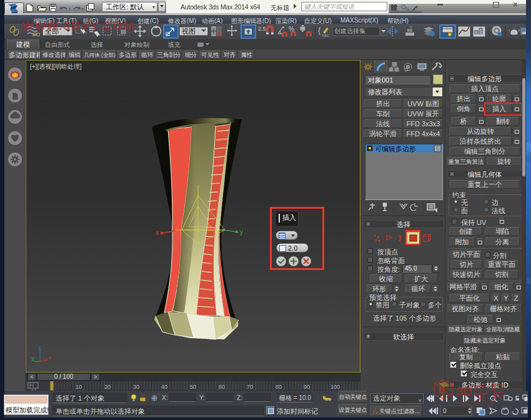  What do you see at coordinates (307, 387) in the screenshot?
I see `svg-text: 90` at bounding box center [307, 387].